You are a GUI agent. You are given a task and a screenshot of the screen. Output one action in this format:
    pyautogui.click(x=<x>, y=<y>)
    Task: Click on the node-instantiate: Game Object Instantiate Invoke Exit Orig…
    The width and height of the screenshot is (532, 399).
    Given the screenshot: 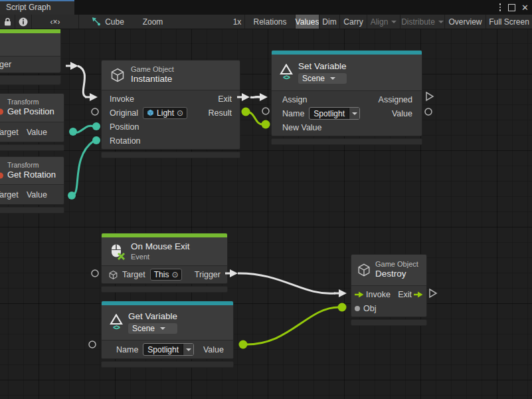 What is the action you would take?
    pyautogui.click(x=171, y=109)
    